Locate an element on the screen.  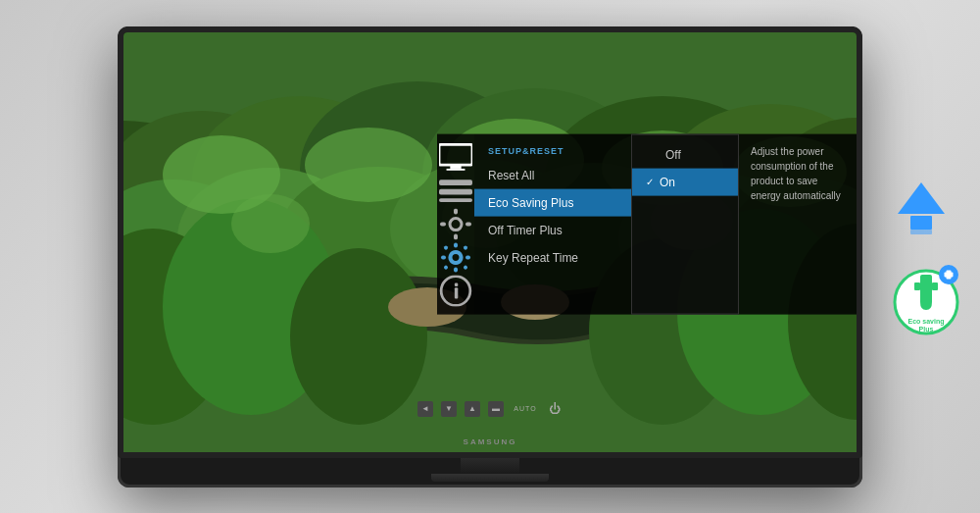
ctrl-power: ⏻ is located at coordinates (555, 409).